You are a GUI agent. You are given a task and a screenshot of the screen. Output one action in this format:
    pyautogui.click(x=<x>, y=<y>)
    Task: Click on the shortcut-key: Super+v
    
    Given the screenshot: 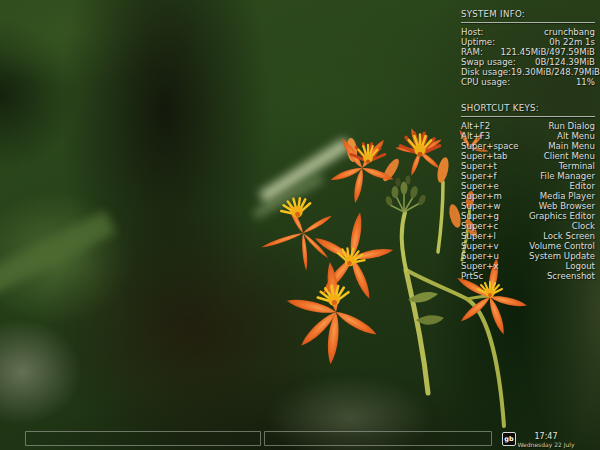 What is the action you would take?
    pyautogui.click(x=480, y=246)
    